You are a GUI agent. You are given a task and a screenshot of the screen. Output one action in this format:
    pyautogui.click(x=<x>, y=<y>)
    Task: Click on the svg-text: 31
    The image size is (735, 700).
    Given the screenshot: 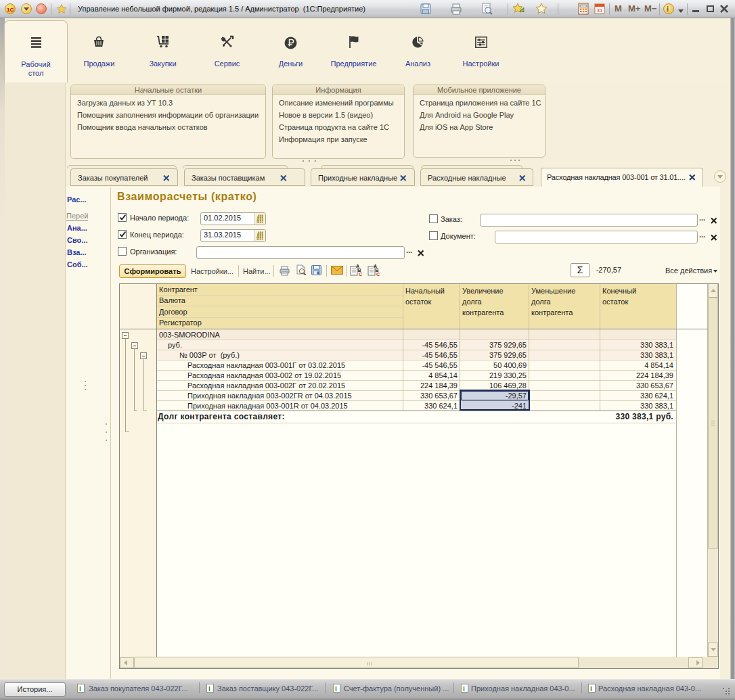 What is the action you would take?
    pyautogui.click(x=600, y=11)
    